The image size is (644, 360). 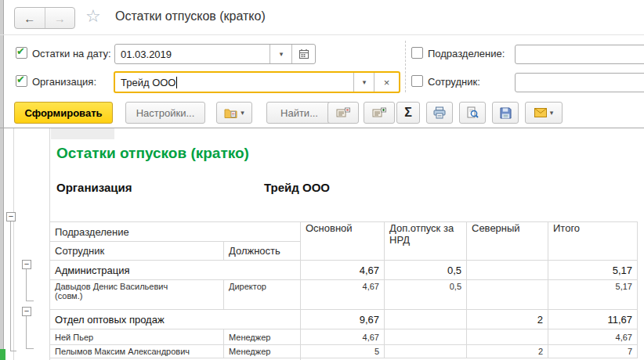 What do you see at coordinates (27, 265) in the screenshot?
I see `group-administration-toggle: −` at bounding box center [27, 265].